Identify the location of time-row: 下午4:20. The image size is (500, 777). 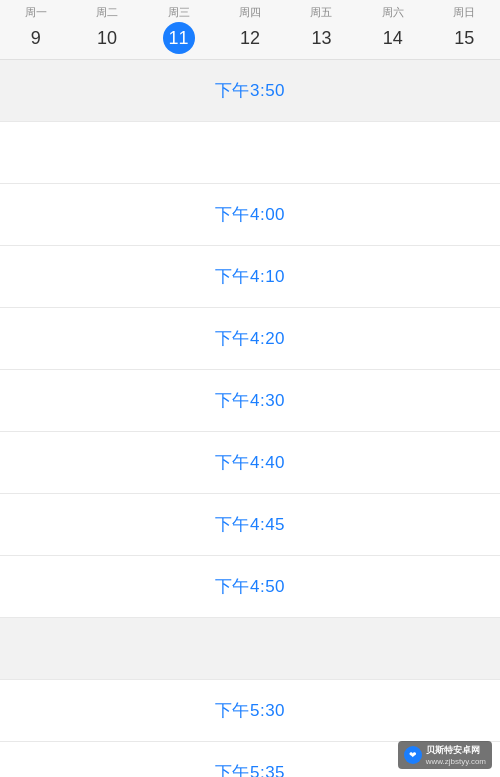
(250, 339).